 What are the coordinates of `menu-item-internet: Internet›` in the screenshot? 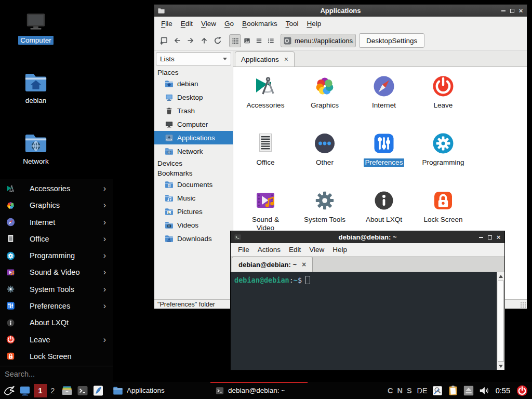 It's located at (57, 222).